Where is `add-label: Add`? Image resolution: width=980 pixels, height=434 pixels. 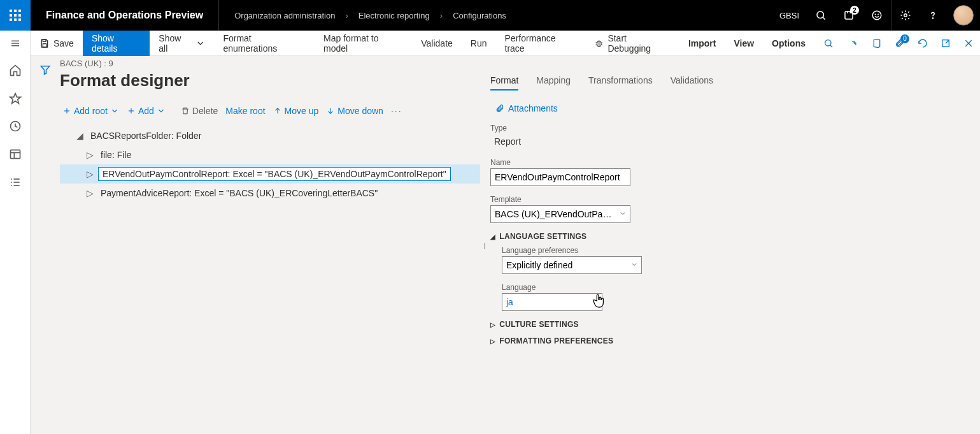 add-label: Add is located at coordinates (146, 111).